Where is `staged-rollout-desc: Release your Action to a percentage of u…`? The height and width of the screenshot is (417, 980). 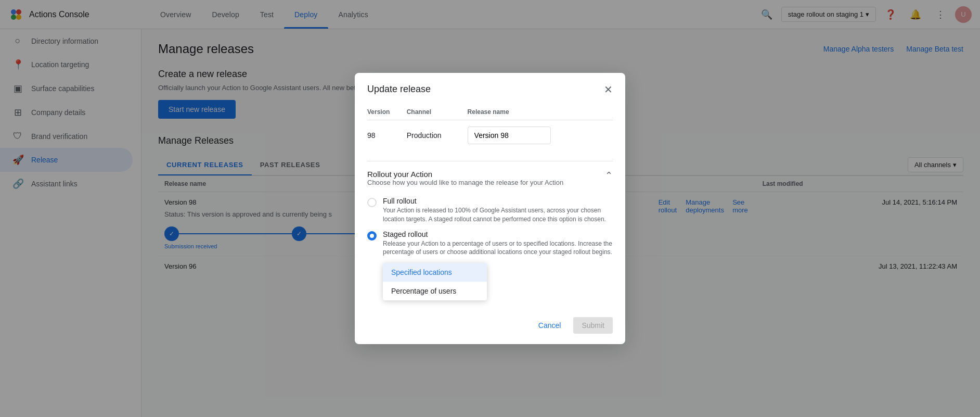 staged-rollout-desc: Release your Action to a percentage of u… is located at coordinates (498, 248).